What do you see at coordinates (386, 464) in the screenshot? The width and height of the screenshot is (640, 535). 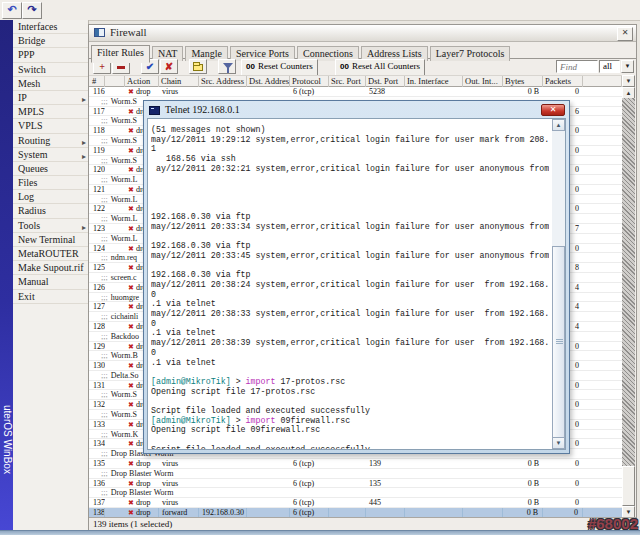 I see `cell-dp: 139` at bounding box center [386, 464].